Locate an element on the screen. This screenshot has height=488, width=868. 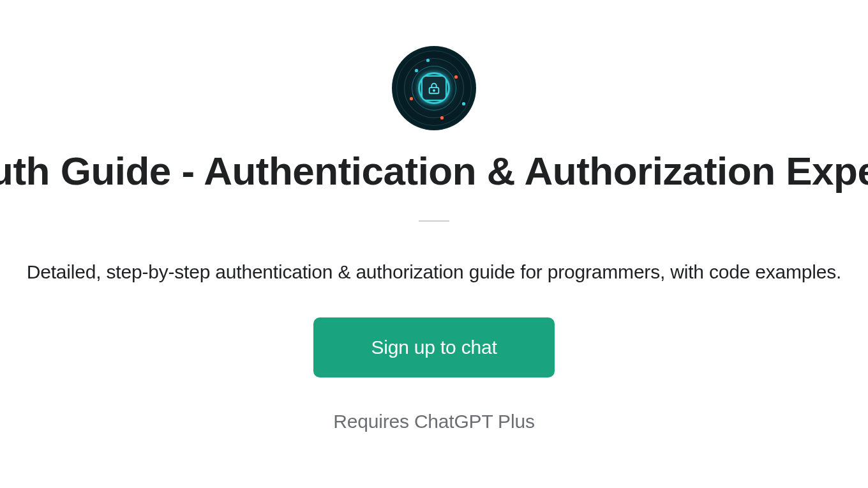
gpt-avatar is located at coordinates (434, 88).